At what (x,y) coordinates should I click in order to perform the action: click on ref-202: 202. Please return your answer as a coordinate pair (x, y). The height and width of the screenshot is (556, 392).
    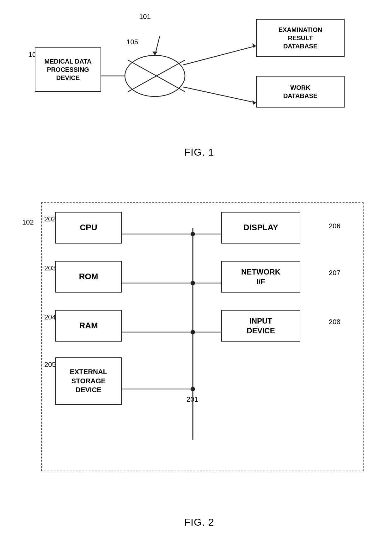
    Looking at the image, I should click on (50, 219).